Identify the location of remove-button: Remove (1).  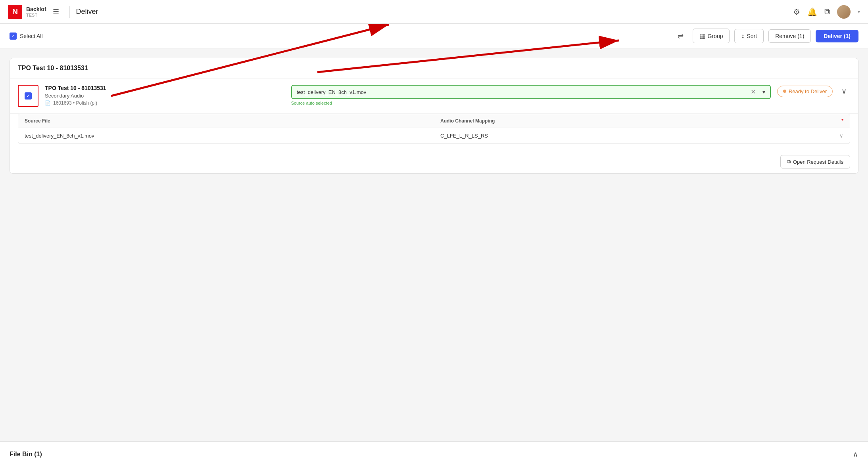
(789, 36).